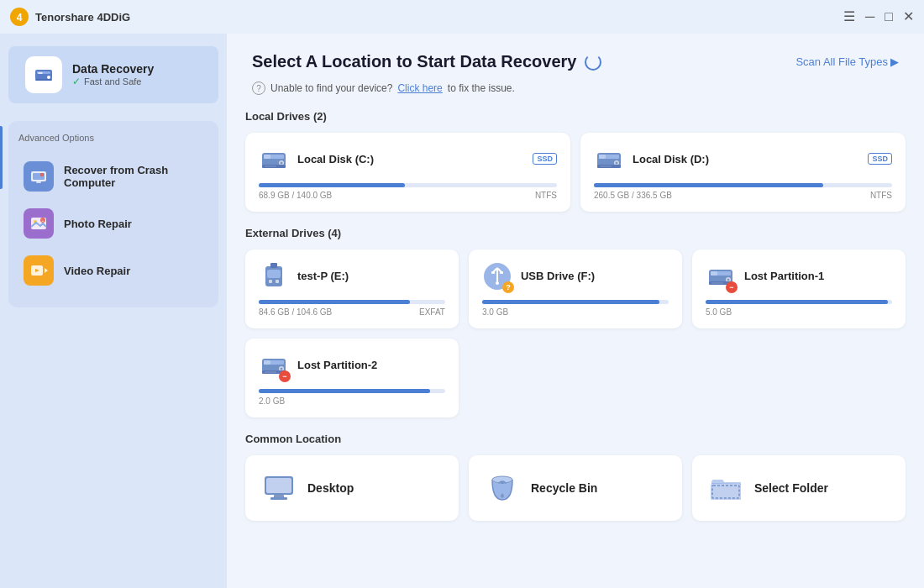 The image size is (924, 588). Describe the element at coordinates (371, 276) in the screenshot. I see `drive-e-name-row: test-P (E:)` at that location.